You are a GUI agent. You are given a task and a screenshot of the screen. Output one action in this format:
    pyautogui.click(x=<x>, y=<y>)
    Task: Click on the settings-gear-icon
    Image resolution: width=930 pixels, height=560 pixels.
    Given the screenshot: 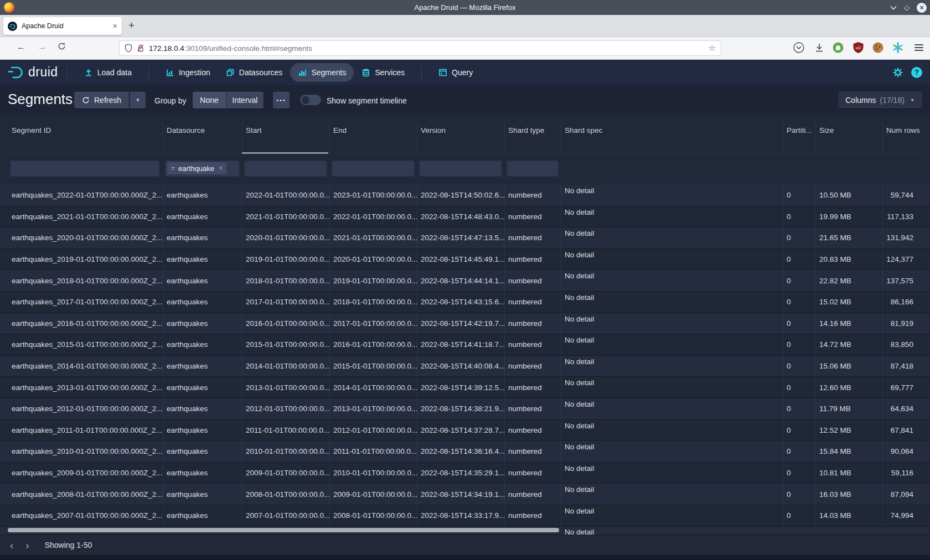 What is the action you would take?
    pyautogui.click(x=898, y=72)
    